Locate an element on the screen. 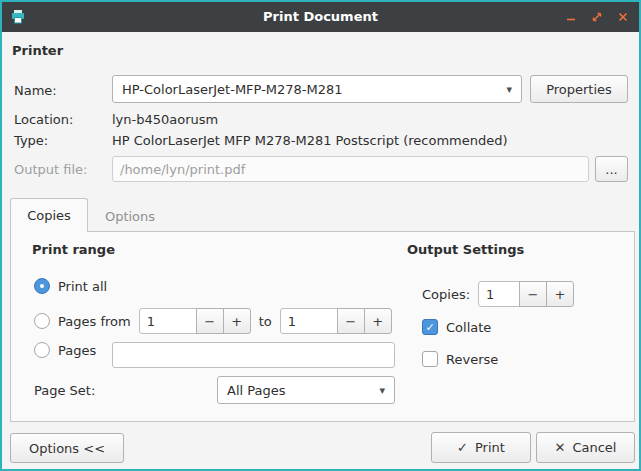 This screenshot has height=471, width=641. location-label: Location: is located at coordinates (44, 120).